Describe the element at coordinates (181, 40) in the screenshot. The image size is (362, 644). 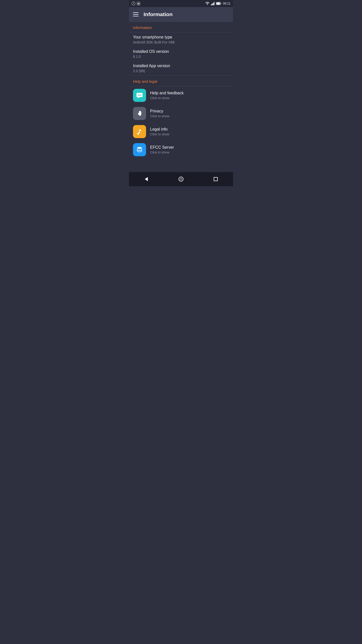
I see `info-smartphone-type: Your smartphone type Android SDK Built F…` at that location.